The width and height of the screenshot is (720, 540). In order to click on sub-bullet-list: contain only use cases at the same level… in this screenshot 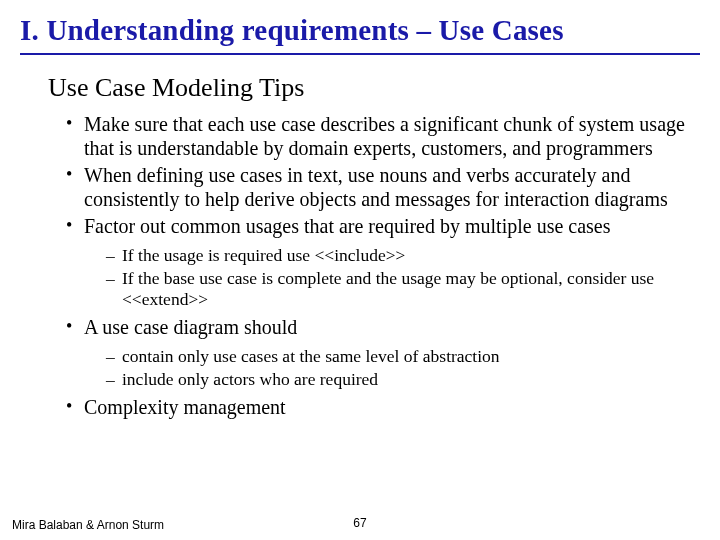, I will do `click(387, 368)`.